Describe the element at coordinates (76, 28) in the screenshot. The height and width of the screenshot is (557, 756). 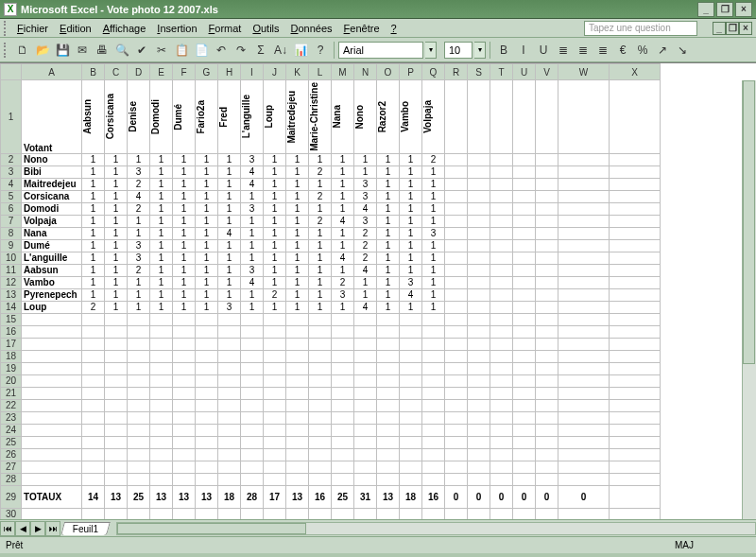
I see `menu-edition: Edition` at that location.